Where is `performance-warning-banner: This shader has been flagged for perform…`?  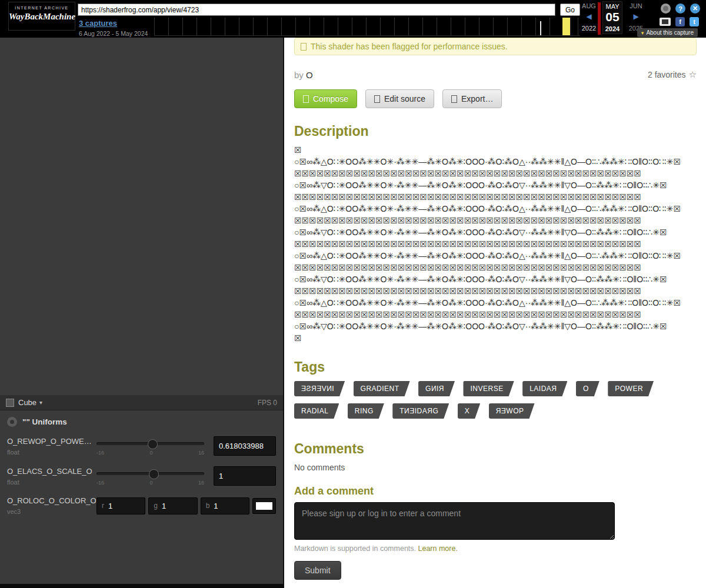 performance-warning-banner: This shader has been flagged for perform… is located at coordinates (495, 46).